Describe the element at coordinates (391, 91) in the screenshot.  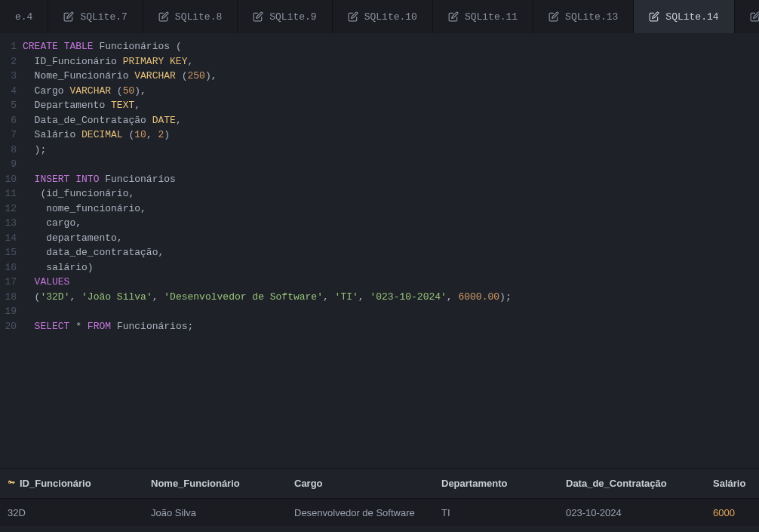
I see `code-line: Cargo VARCHAR (50),` at that location.